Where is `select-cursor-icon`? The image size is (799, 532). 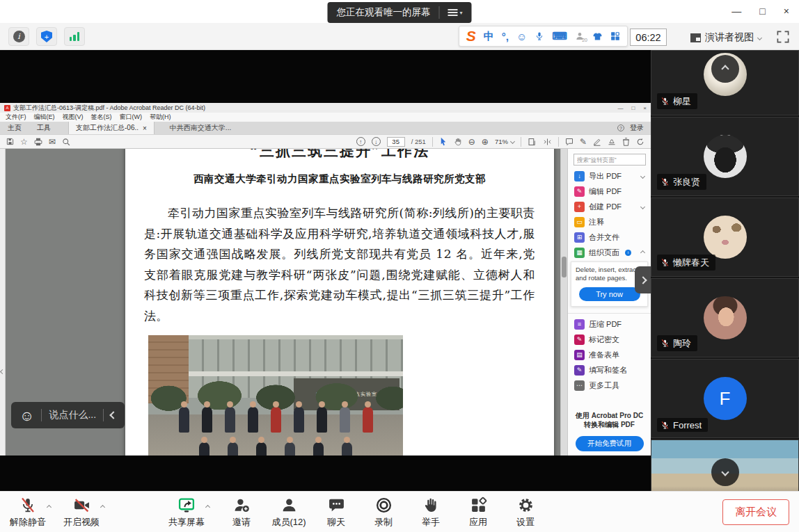
select-cursor-icon is located at coordinates (443, 142).